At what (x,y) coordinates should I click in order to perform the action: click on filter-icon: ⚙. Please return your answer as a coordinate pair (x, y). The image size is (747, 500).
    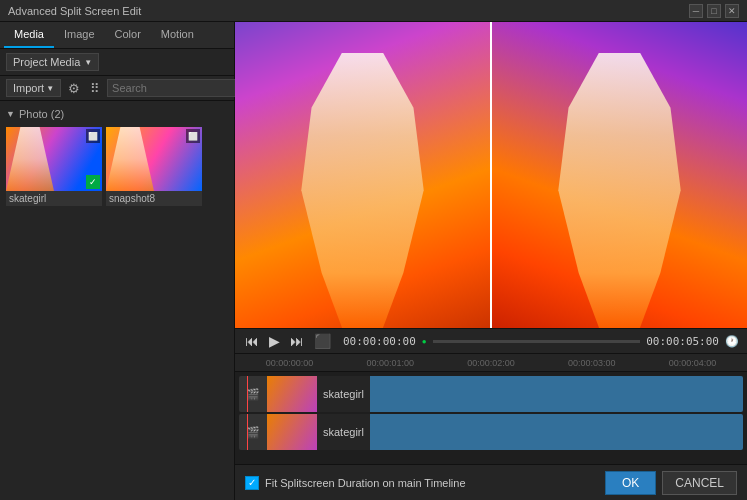
    Looking at the image, I should click on (74, 88).